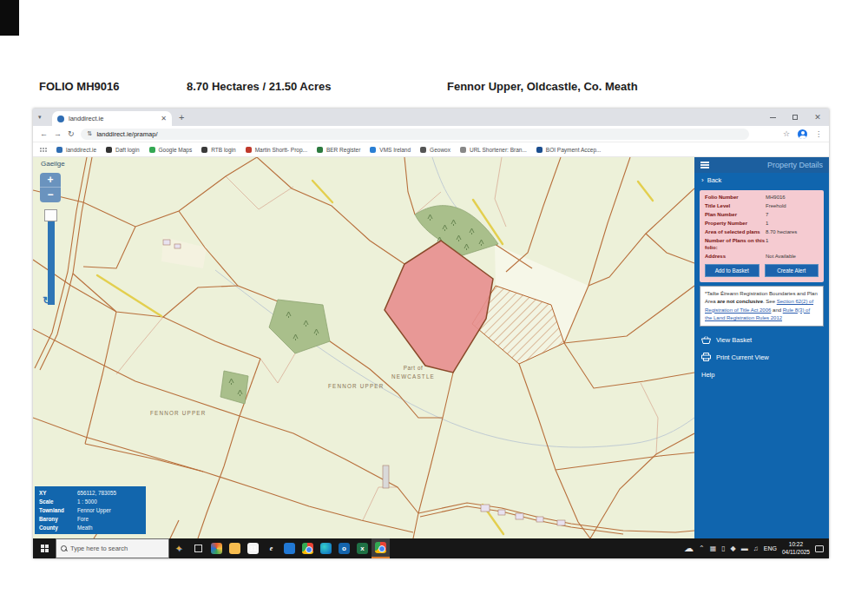 The image size is (868, 614). What do you see at coordinates (57, 134) in the screenshot?
I see `forward-nav-icon: →` at bounding box center [57, 134].